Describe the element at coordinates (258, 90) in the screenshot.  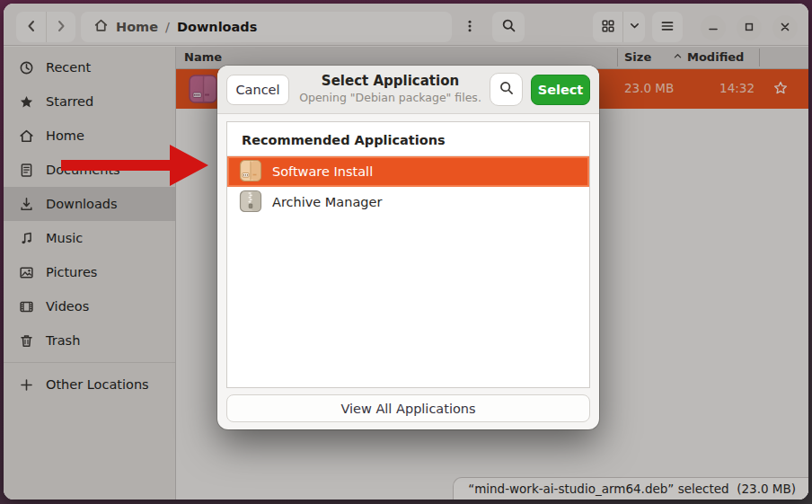
I see `cancel-button: Cancel` at that location.